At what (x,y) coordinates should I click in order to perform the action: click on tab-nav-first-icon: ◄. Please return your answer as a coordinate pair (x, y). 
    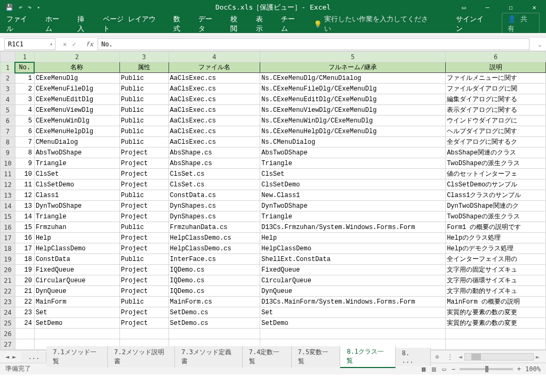
    Looking at the image, I should click on (7, 357).